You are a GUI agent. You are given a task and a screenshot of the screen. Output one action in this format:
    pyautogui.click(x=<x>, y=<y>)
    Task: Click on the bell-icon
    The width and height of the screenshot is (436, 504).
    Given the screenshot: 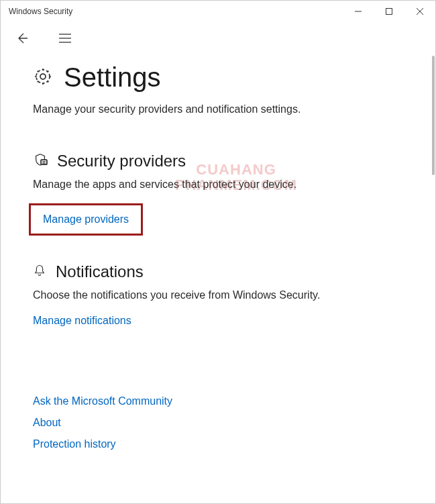 What is the action you would take?
    pyautogui.click(x=40, y=272)
    